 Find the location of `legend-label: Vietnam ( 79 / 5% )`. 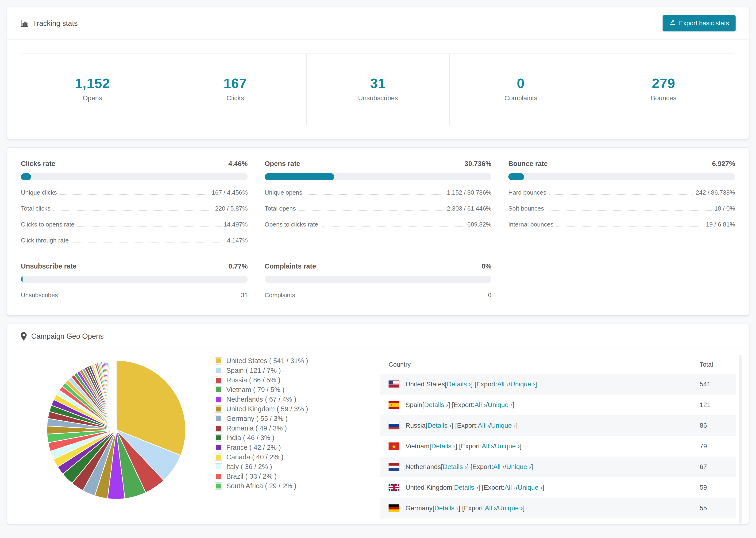

legend-label: Vietnam ( 79 / 5% ) is located at coordinates (255, 390).